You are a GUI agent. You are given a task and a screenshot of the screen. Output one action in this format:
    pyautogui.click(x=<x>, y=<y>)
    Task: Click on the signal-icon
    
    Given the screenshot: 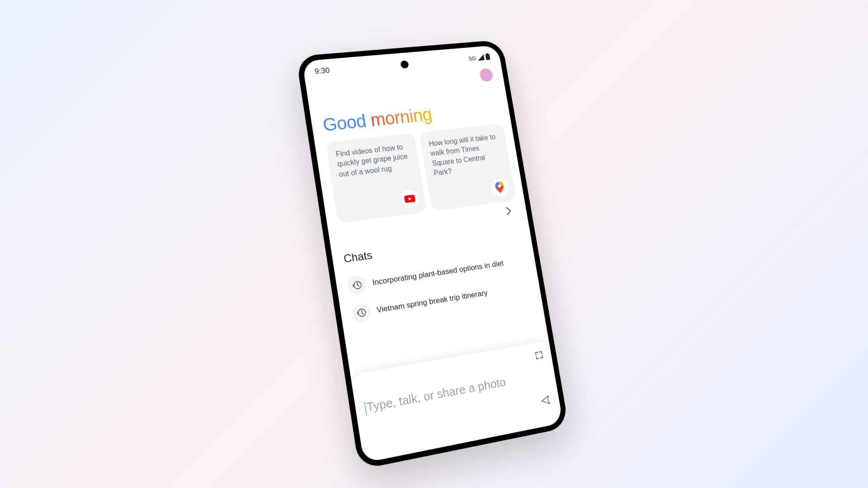 What is the action you would take?
    pyautogui.click(x=481, y=57)
    